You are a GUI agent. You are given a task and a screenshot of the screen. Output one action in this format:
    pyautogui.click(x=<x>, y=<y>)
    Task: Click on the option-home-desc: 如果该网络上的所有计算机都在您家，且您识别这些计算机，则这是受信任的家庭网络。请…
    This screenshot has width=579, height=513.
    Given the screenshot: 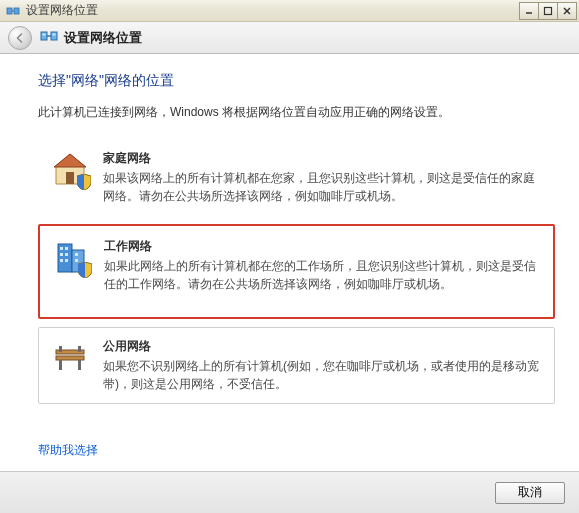 What is the action you would take?
    pyautogui.click(x=322, y=187)
    